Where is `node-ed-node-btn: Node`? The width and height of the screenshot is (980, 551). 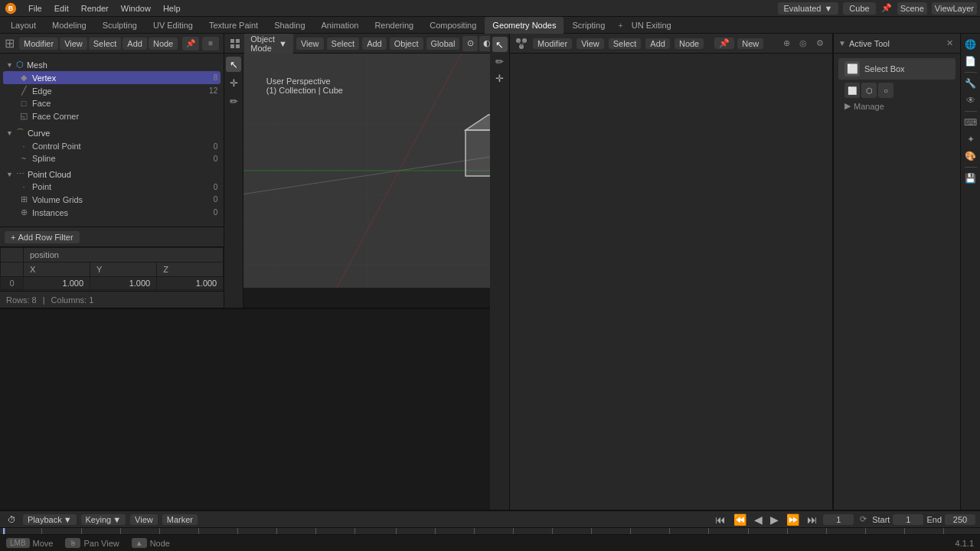
node-ed-node-btn: Node is located at coordinates (689, 44).